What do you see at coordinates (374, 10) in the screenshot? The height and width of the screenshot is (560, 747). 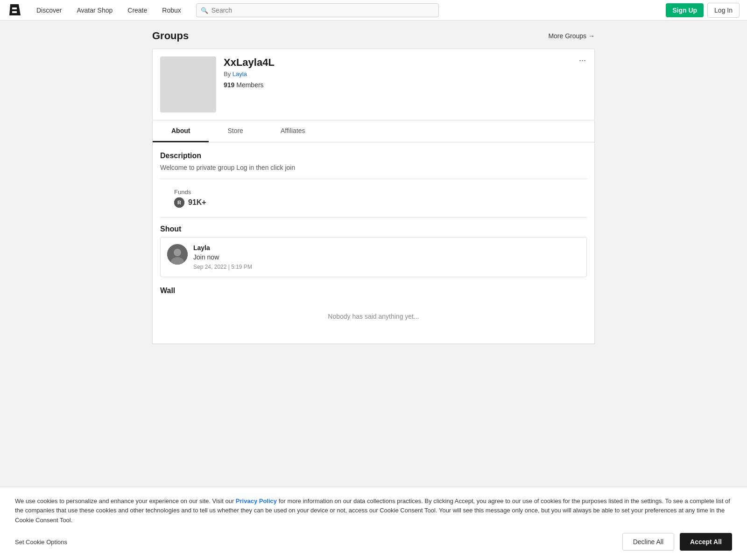 I see `navbar: Discover Avatar Shop Create Robux 🔍 Sign…` at bounding box center [374, 10].